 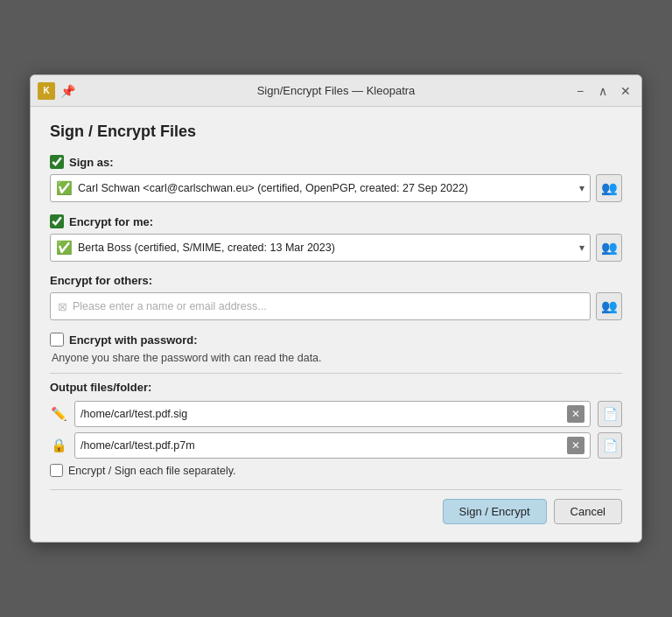 I want to click on encrypt-for-others-section: Encrypt for others: ⊠ Please enter a nam…, so click(x=336, y=298).